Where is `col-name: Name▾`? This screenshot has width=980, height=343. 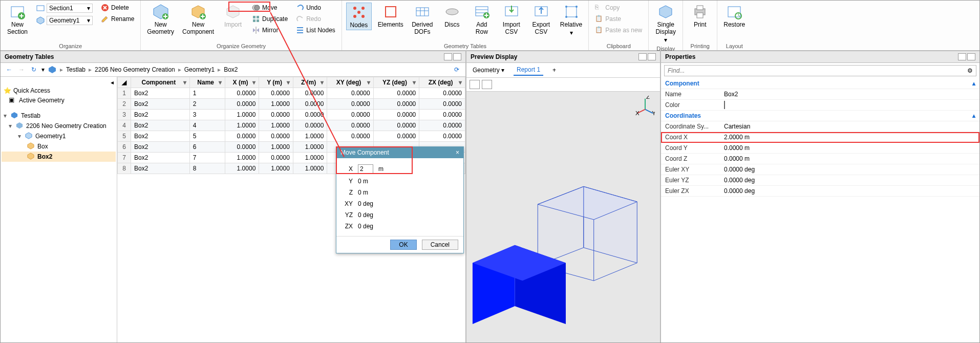 col-name: Name▾ is located at coordinates (207, 83).